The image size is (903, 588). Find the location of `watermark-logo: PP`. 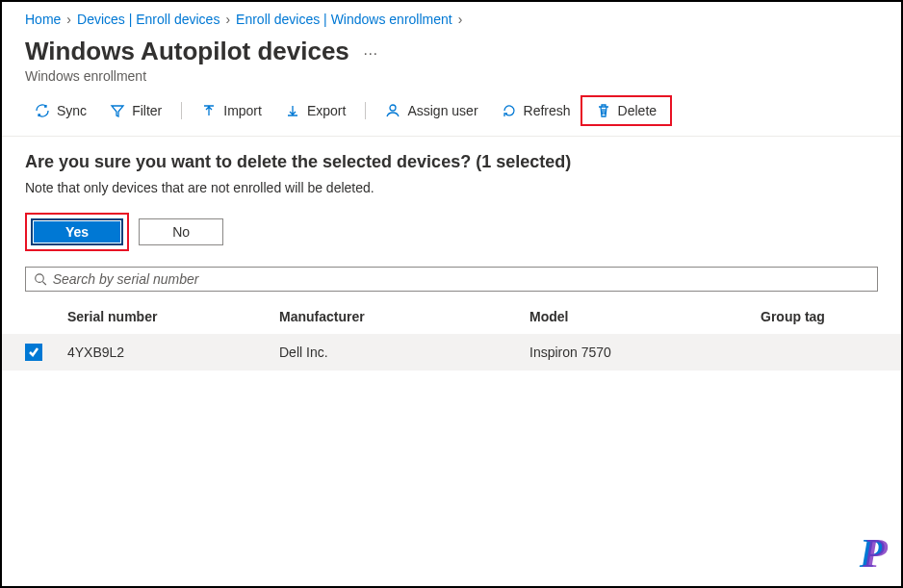

watermark-logo: PP is located at coordinates (874, 553).